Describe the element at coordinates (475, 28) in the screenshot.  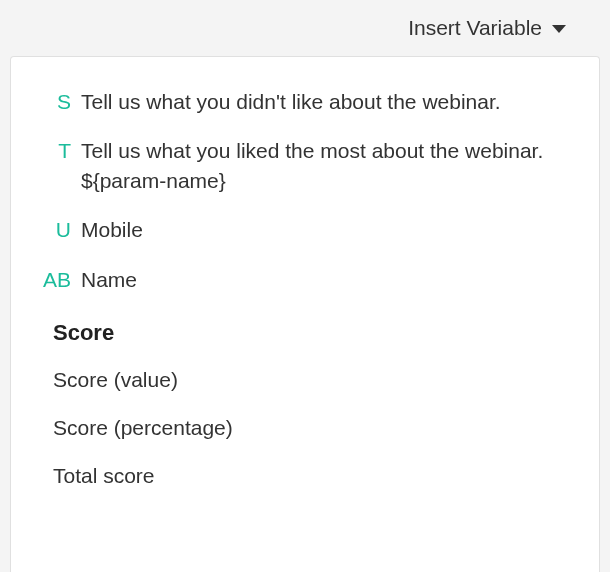
I see `insert-variable-label: Insert Variable` at that location.